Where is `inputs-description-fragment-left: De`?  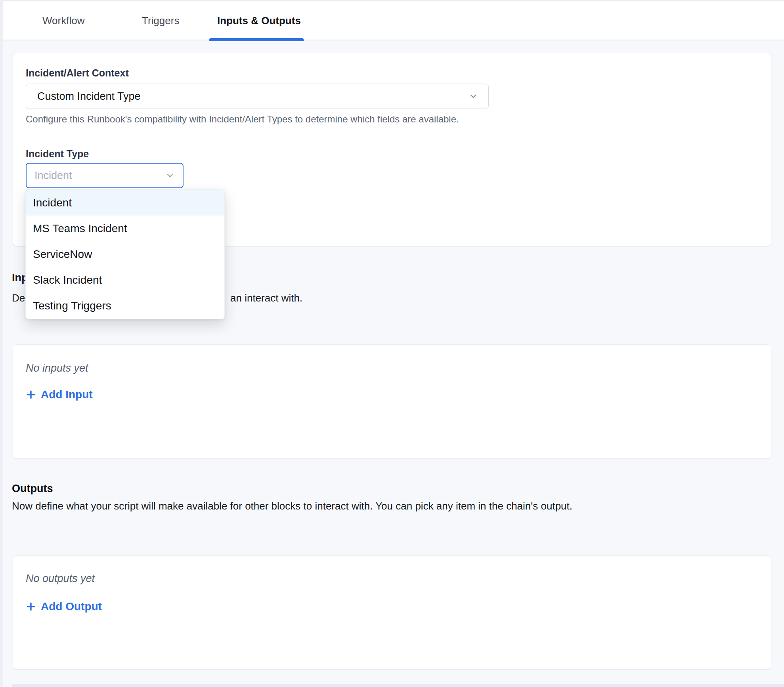 inputs-description-fragment-left: De is located at coordinates (18, 298).